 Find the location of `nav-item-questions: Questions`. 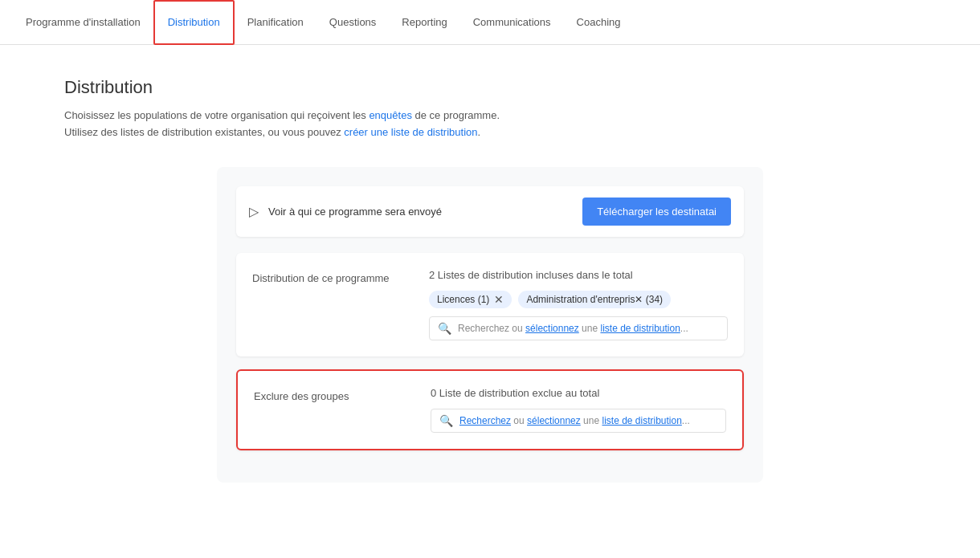

nav-item-questions: Questions is located at coordinates (353, 22).